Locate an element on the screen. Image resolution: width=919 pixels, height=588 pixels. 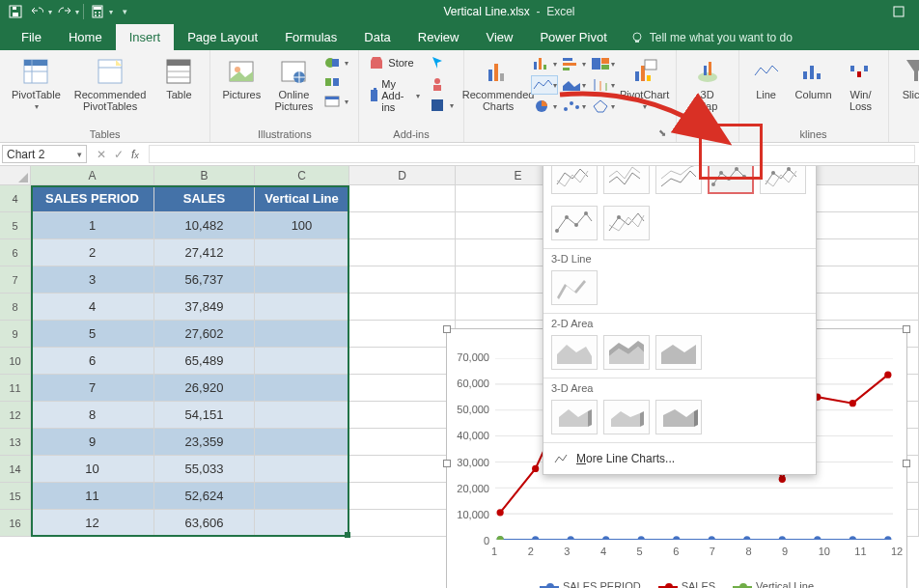
tab-page-layout: Page Layout is located at coordinates (222, 37).